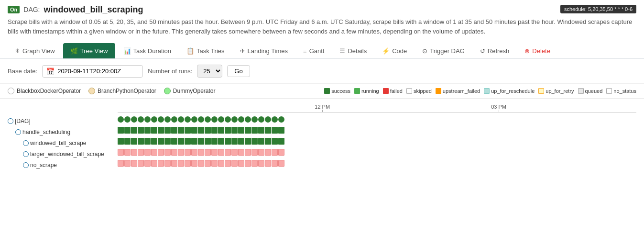 The image size is (644, 248). Describe the element at coordinates (394, 51) in the screenshot. I see `tab-code: ⚡ Code` at that location.